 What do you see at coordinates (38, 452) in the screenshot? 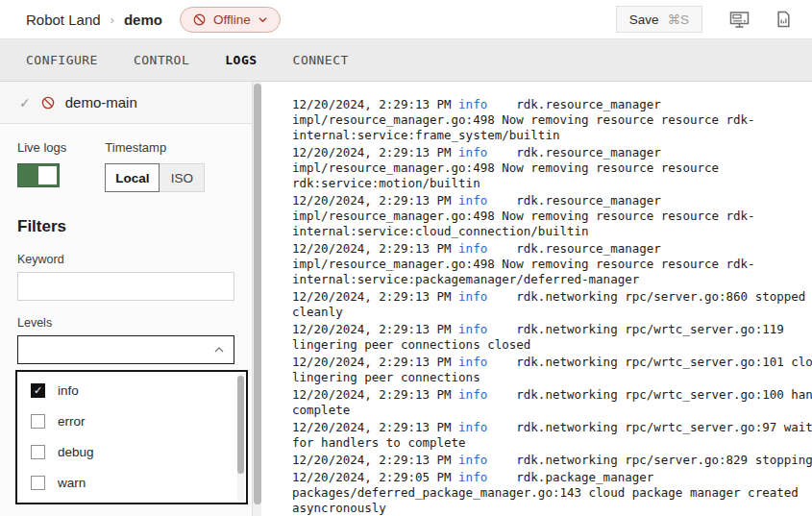
I see `level-checkbox-debug` at bounding box center [38, 452].